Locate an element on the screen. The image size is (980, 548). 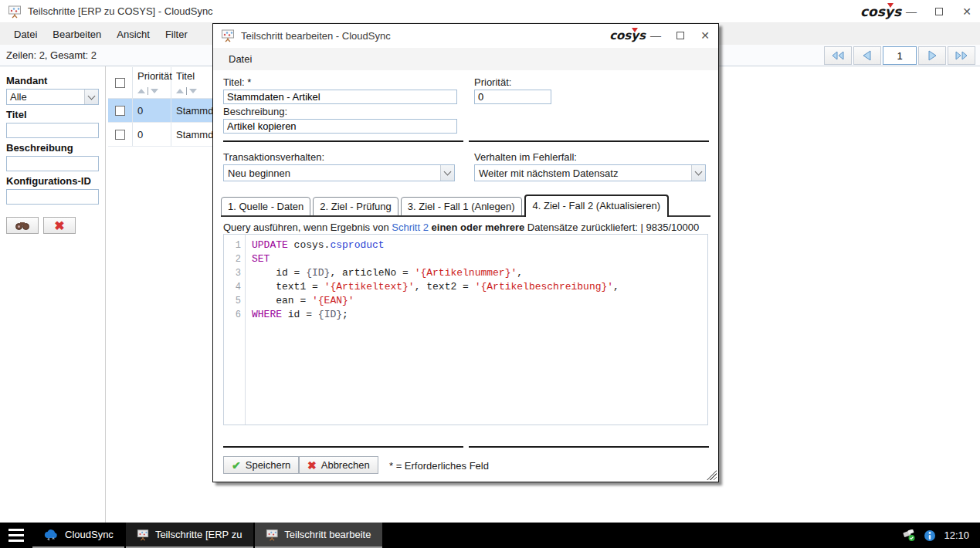
info-icon is located at coordinates (930, 536).